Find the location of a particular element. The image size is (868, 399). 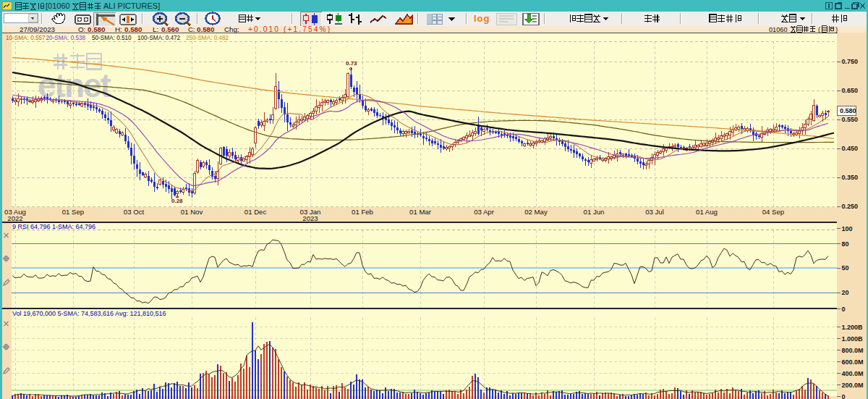

svg-text: 0.580 is located at coordinates (848, 111).